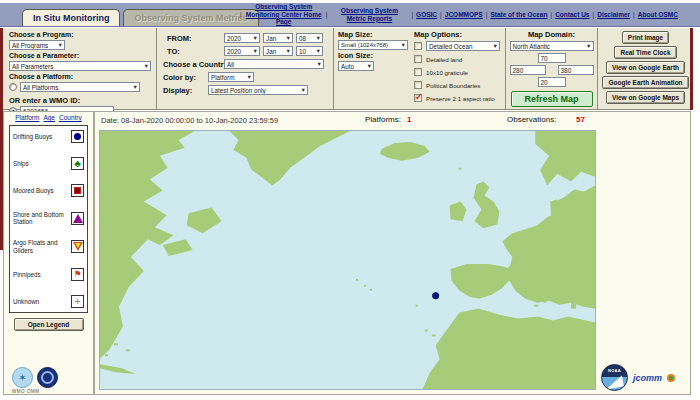 The width and height of the screenshot is (700, 400). Describe the element at coordinates (37, 45) in the screenshot. I see `program-select: All Programs` at that location.